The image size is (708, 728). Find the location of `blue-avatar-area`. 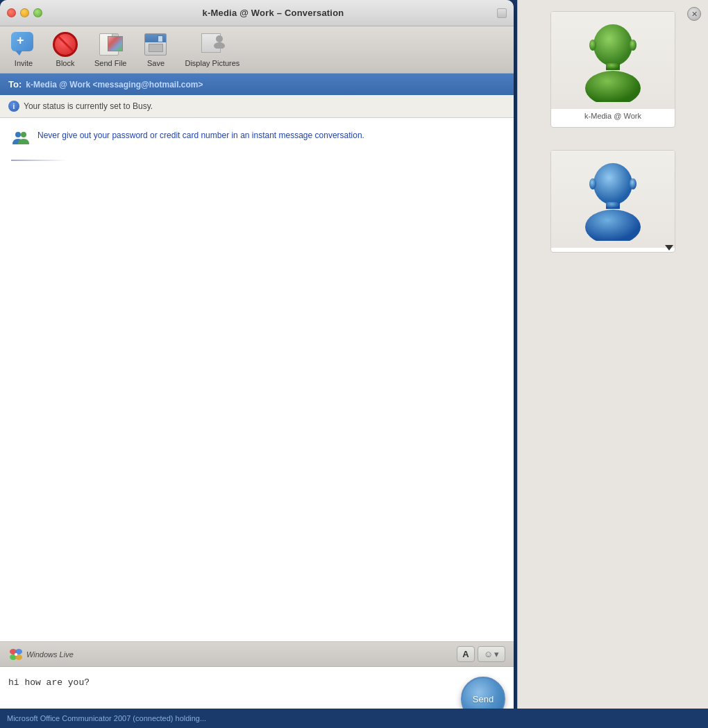

blue-avatar-area is located at coordinates (613, 199).